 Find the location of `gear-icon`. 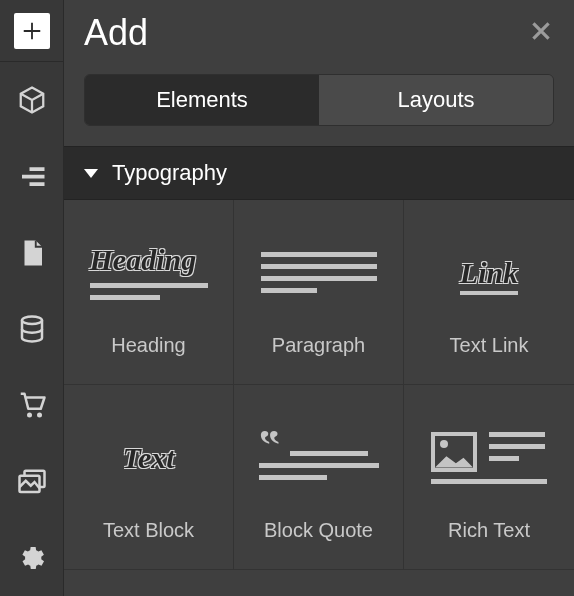

gear-icon is located at coordinates (32, 558).